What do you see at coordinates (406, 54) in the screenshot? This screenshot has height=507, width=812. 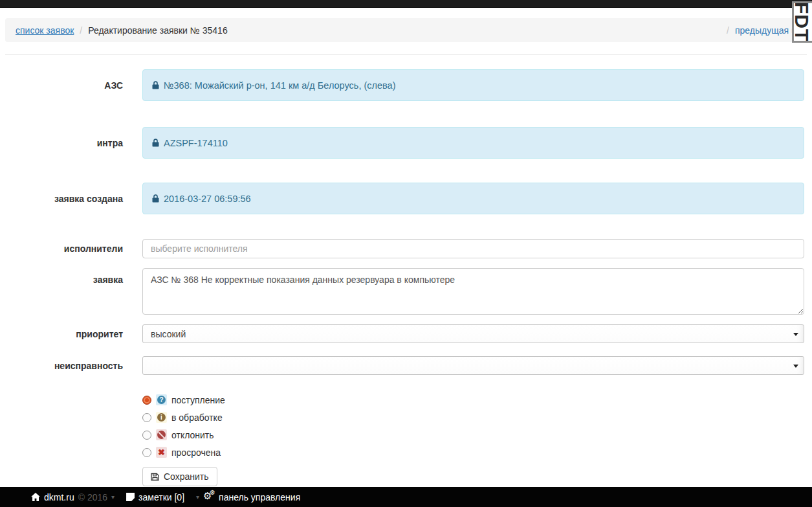 I see `divider` at bounding box center [406, 54].